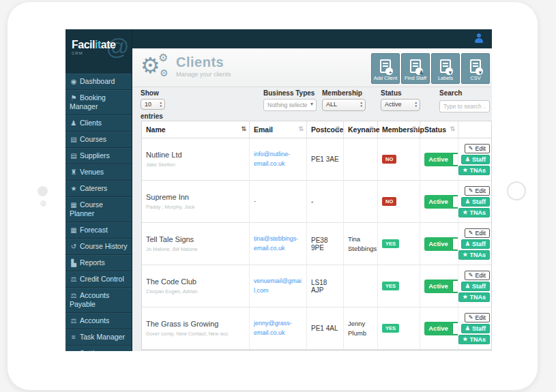  Describe the element at coordinates (456, 244) in the screenshot. I see `toggle-knob` at that location.